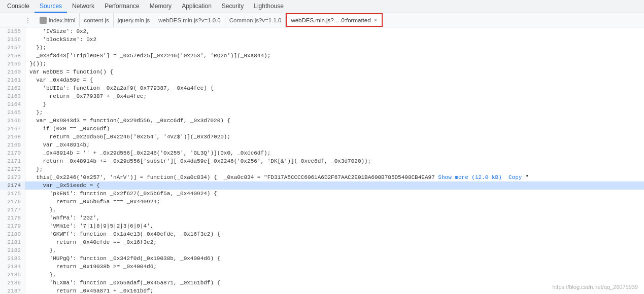  What do you see at coordinates (12, 226) in the screenshot?
I see `line-number: 2179` at bounding box center [12, 226].